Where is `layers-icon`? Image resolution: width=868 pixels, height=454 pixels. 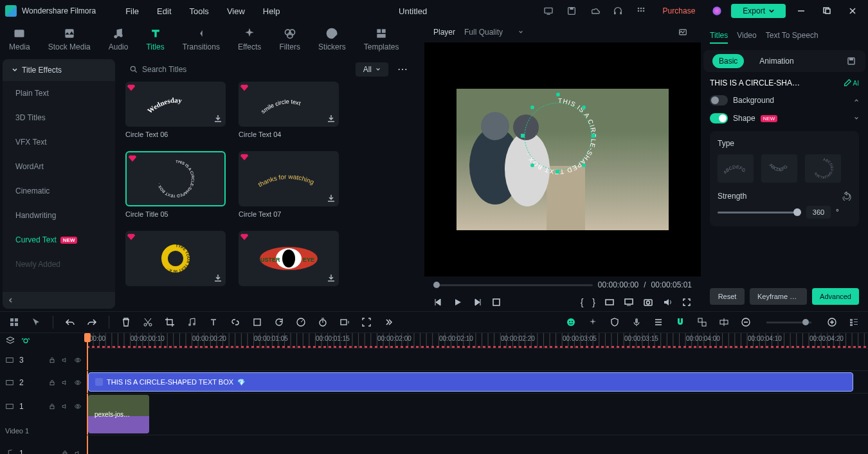 layers-icon is located at coordinates (10, 341).